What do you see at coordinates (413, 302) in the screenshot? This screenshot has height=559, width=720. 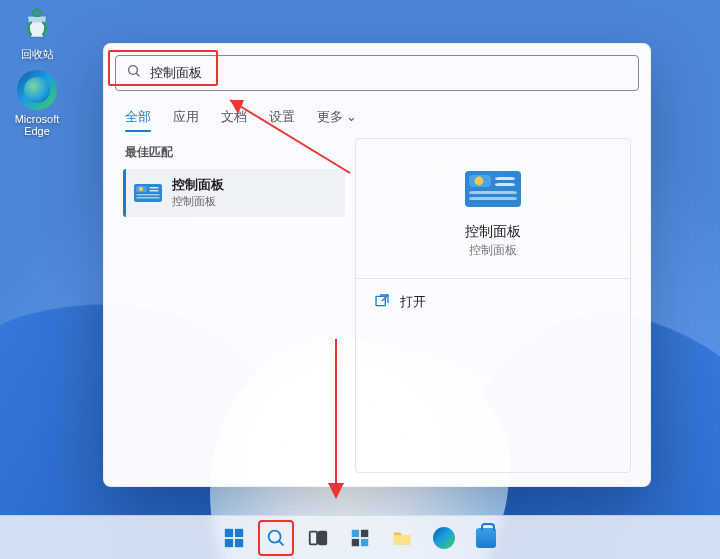 I see `action-open-label: 打开` at bounding box center [413, 302].